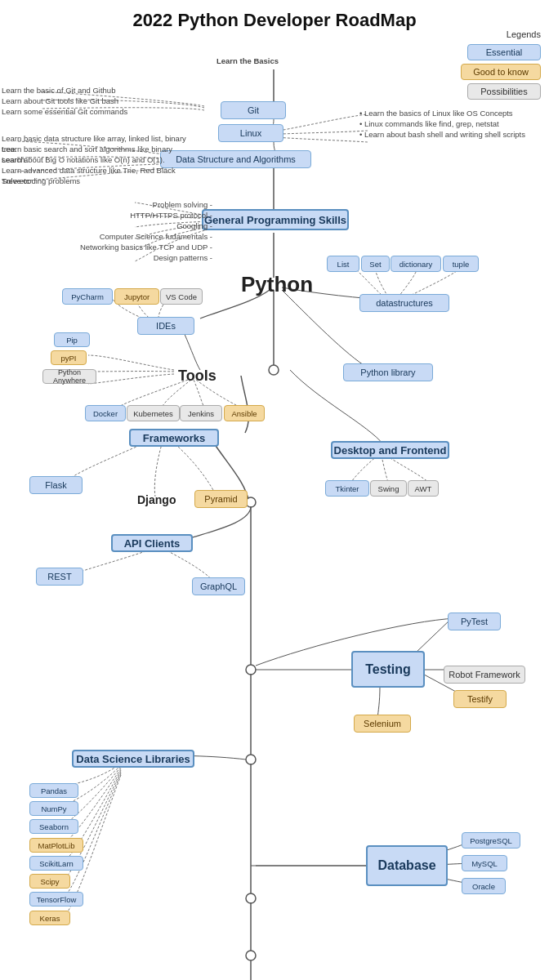 The height and width of the screenshot is (980, 549). Describe the element at coordinates (388, 372) in the screenshot. I see `python-lib-node: Python library` at that location.